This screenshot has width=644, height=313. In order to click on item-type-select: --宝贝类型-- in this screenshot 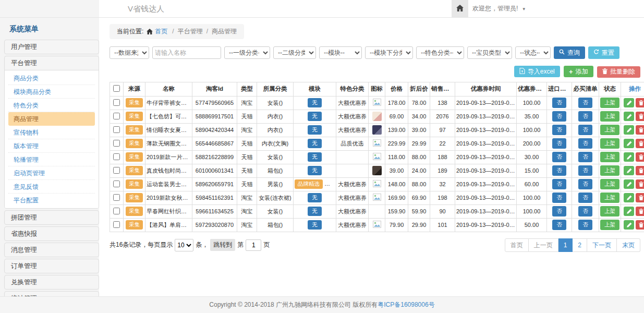, I will do `click(490, 53)`.